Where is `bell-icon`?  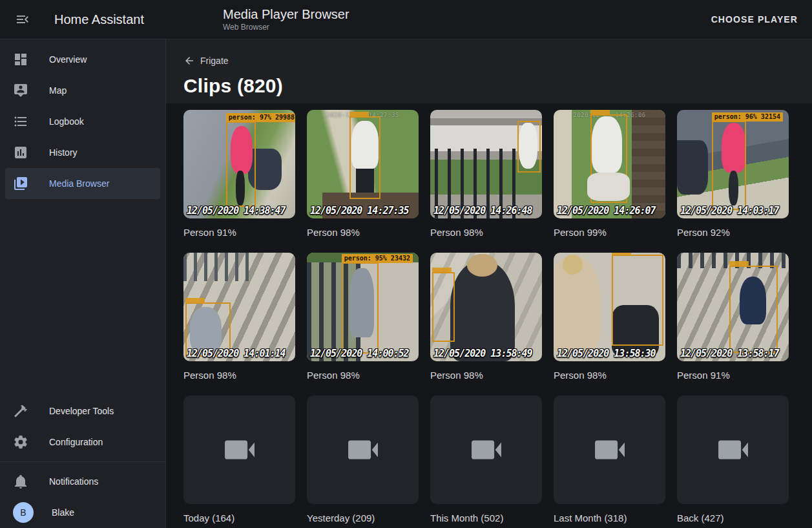 bell-icon is located at coordinates (21, 481).